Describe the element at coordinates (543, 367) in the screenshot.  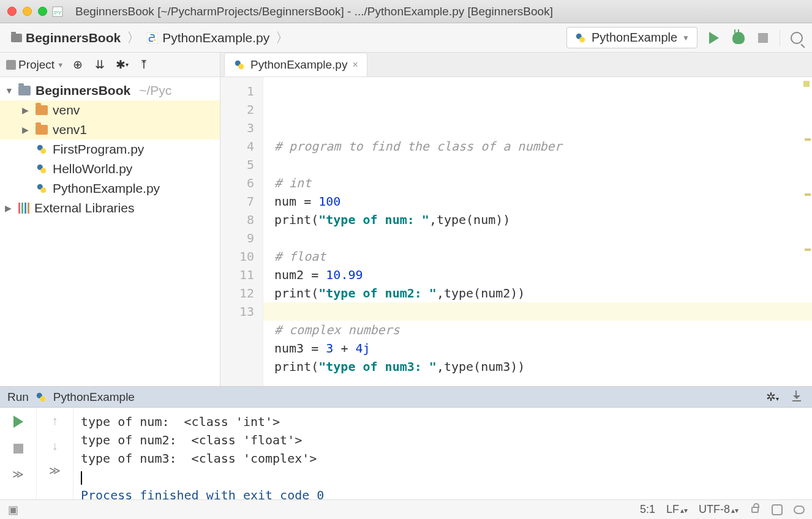
I see `code-line: print("type of num3: ",type(num3))` at that location.